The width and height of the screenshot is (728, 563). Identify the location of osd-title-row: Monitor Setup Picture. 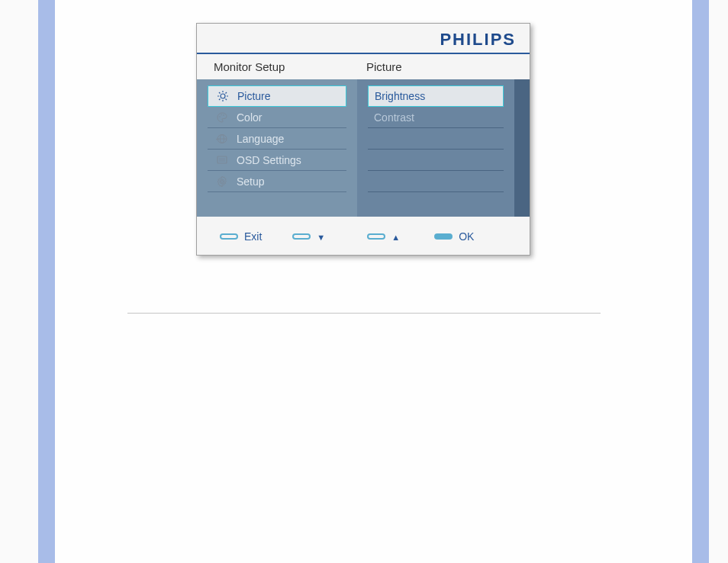
(363, 66).